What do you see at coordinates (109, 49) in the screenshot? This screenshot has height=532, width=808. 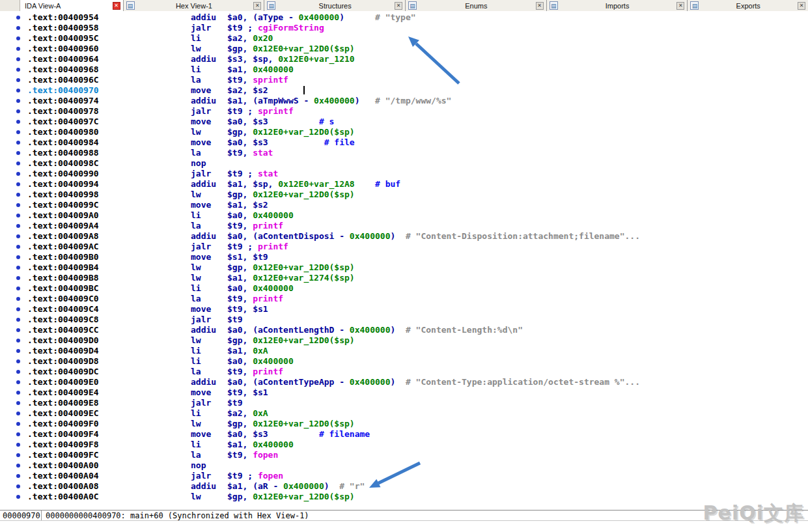 I see `address: .text:00400960` at bounding box center [109, 49].